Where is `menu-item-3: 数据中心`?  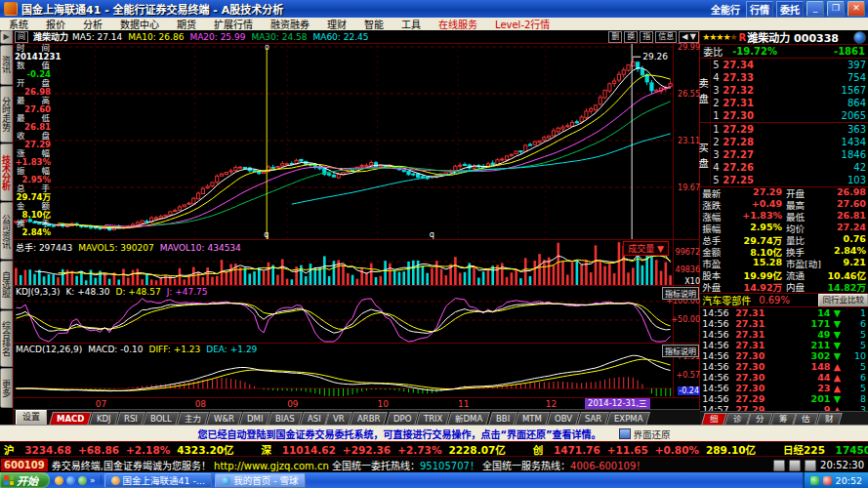 menu-item-3: 数据中心 is located at coordinates (140, 23).